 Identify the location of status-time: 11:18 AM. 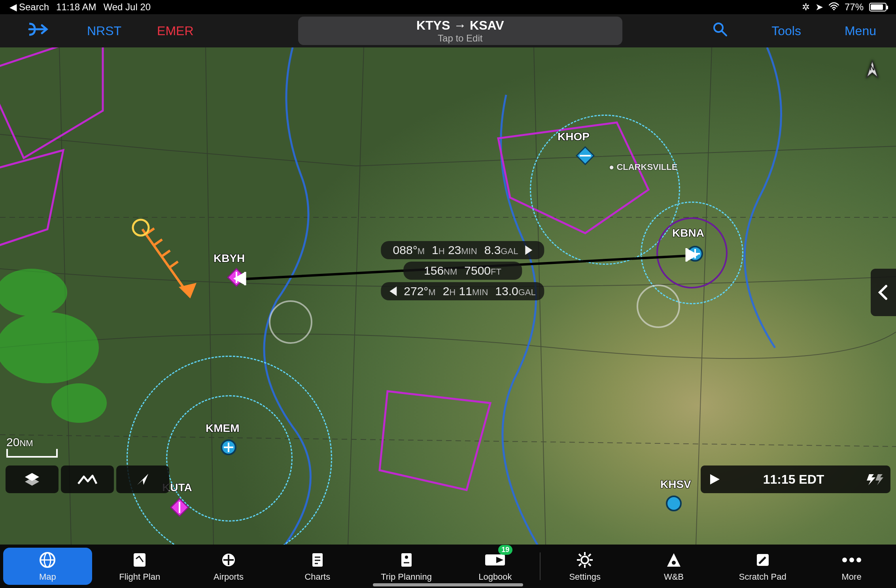
(76, 7).